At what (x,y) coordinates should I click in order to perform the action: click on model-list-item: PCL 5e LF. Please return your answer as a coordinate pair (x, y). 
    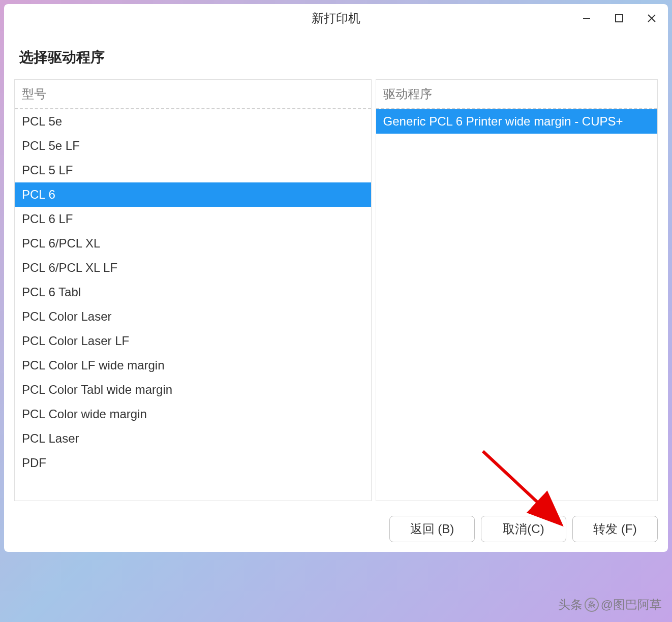
    Looking at the image, I should click on (193, 146).